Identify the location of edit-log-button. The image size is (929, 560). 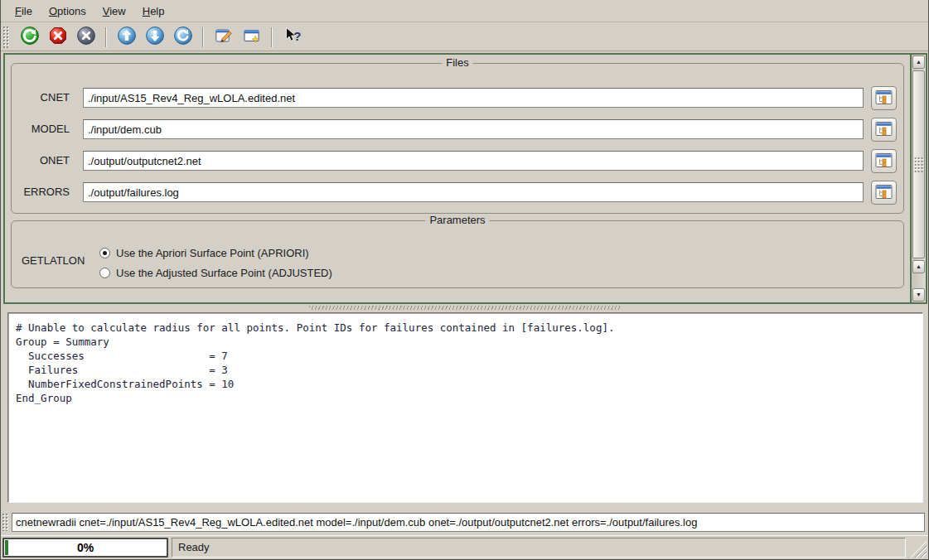
(224, 36).